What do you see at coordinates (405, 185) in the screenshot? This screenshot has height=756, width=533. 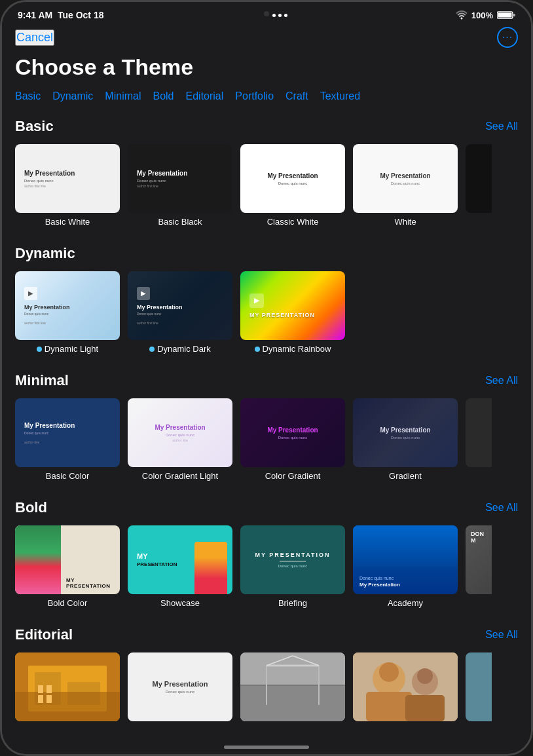 I see `theme-card-white: My Presentation Donec quis nunc White` at bounding box center [405, 185].